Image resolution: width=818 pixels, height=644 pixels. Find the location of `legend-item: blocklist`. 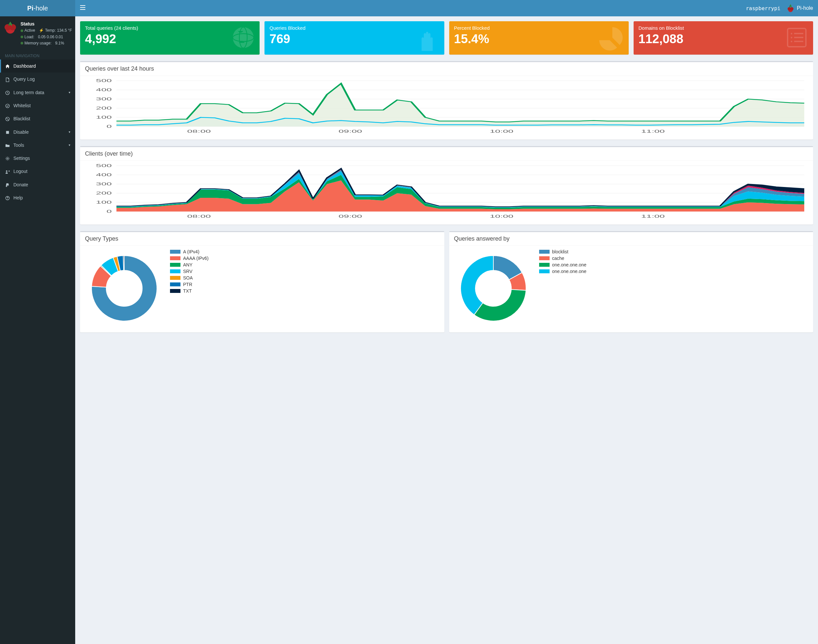

legend-item: blocklist is located at coordinates (563, 252).